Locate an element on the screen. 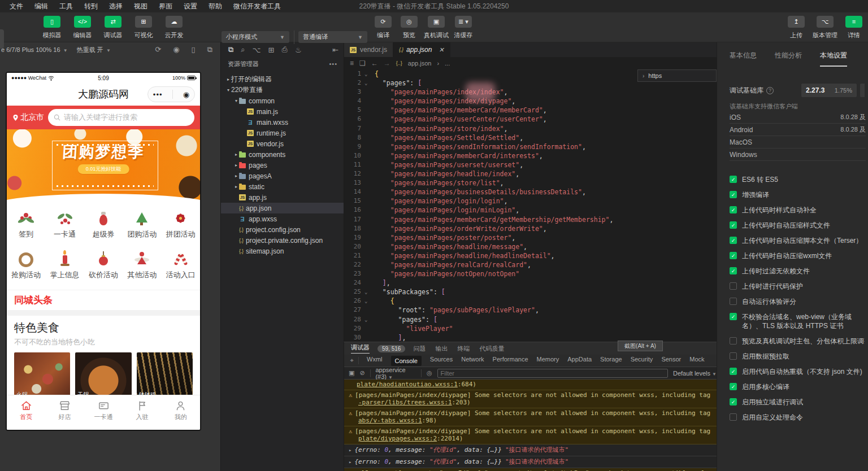 This screenshot has width=868, height=471. help-icon: ? is located at coordinates (770, 90).